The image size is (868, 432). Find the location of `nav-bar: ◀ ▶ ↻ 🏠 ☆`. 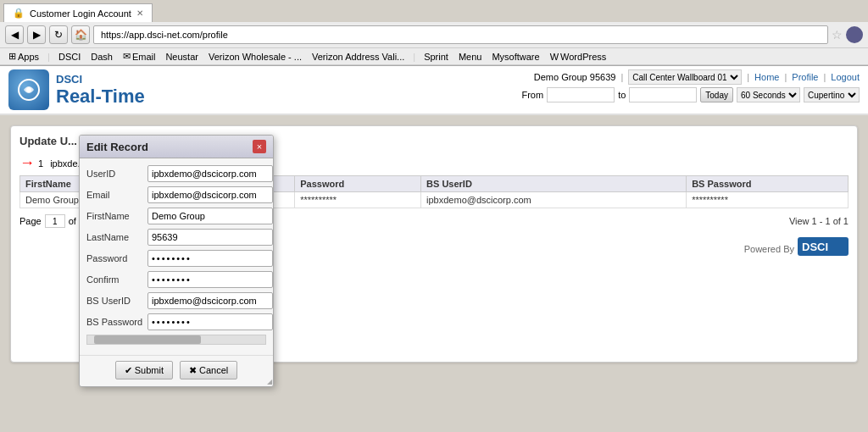

nav-bar: ◀ ▶ ↻ 🏠 ☆ is located at coordinates (434, 36).